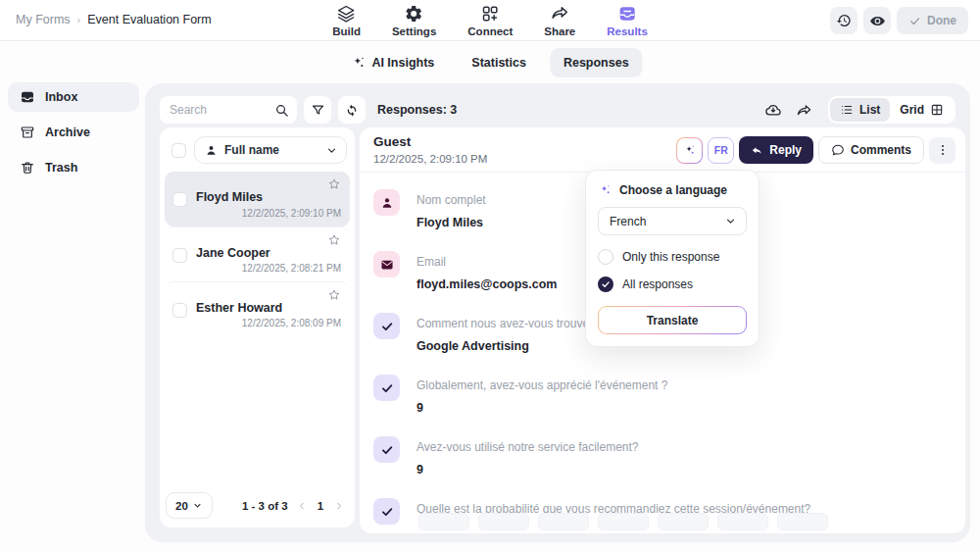 The height and width of the screenshot is (553, 980). Describe the element at coordinates (149, 20) in the screenshot. I see `breadcrumb-current: Event Evaluation Form` at that location.